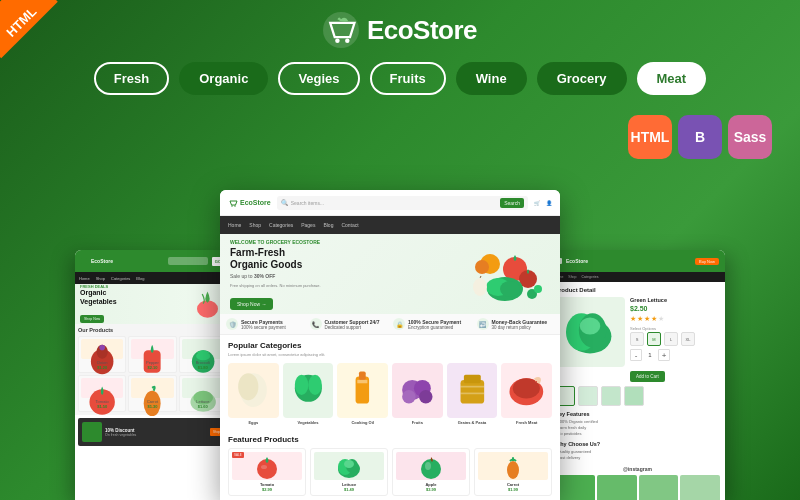 Image resolution: width=800 pixels, height=500 pixels. I want to click on feature-encryption-title: 100% Secure Payment, so click(434, 322).